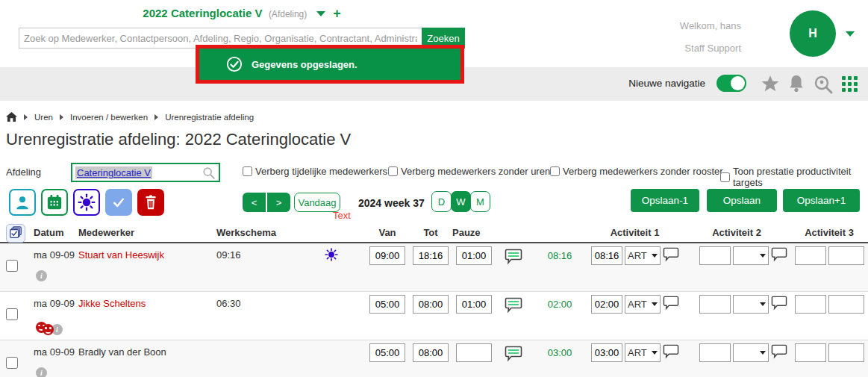 The image size is (868, 377). What do you see at coordinates (16, 233) in the screenshot?
I see `select-all-pages-icon` at bounding box center [16, 233].